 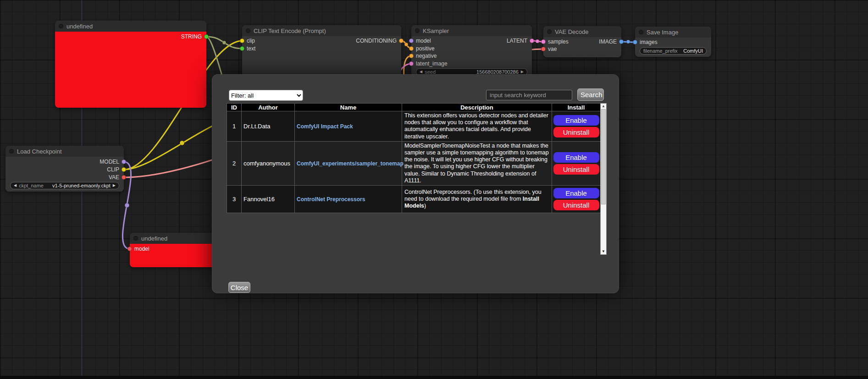 What do you see at coordinates (522, 72) in the screenshot?
I see `increment-arrow-icon: ▶` at bounding box center [522, 72].